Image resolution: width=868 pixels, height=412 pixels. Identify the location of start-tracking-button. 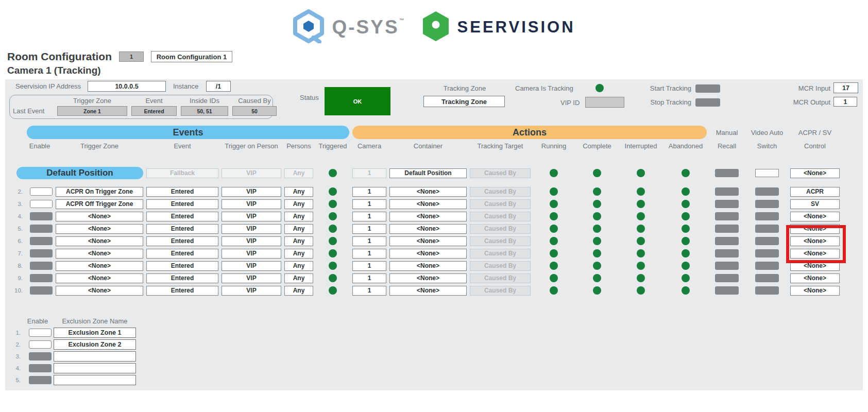
(708, 89).